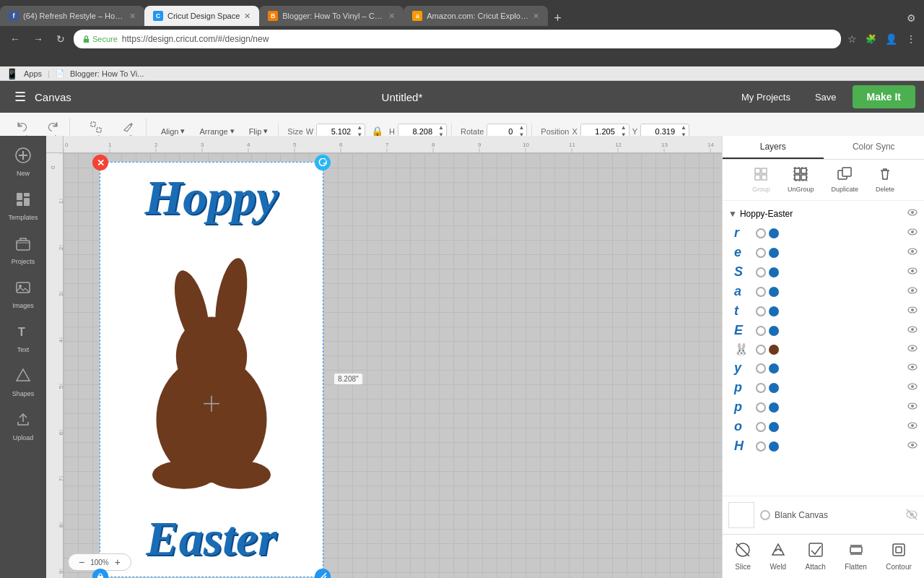  What do you see at coordinates (391, 16) in the screenshot?
I see `tab-3-close: ✕` at bounding box center [391, 16].